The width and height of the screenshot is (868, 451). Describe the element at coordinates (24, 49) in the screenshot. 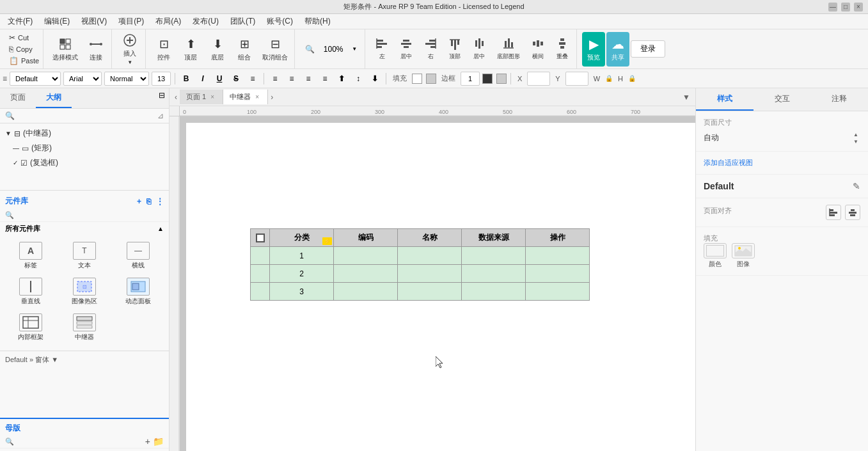

I see `copy-button: ⎘ Copy` at that location.